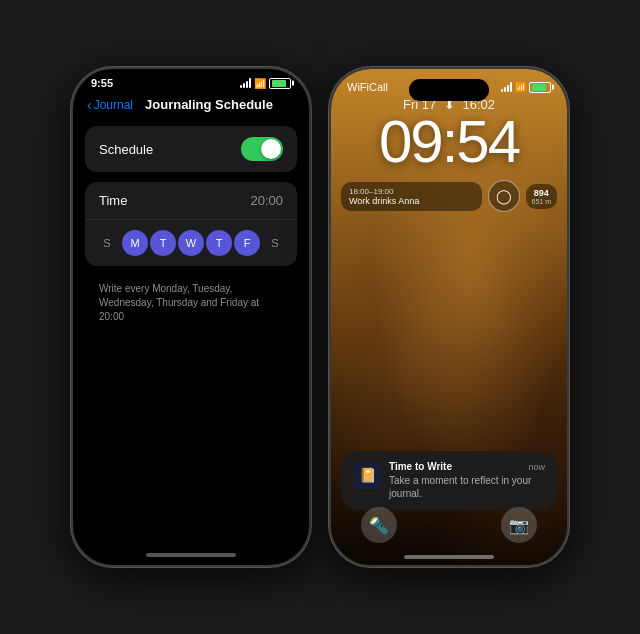 This screenshot has width=640, height=634. I want to click on page-title: Journaling Schedule, so click(209, 104).